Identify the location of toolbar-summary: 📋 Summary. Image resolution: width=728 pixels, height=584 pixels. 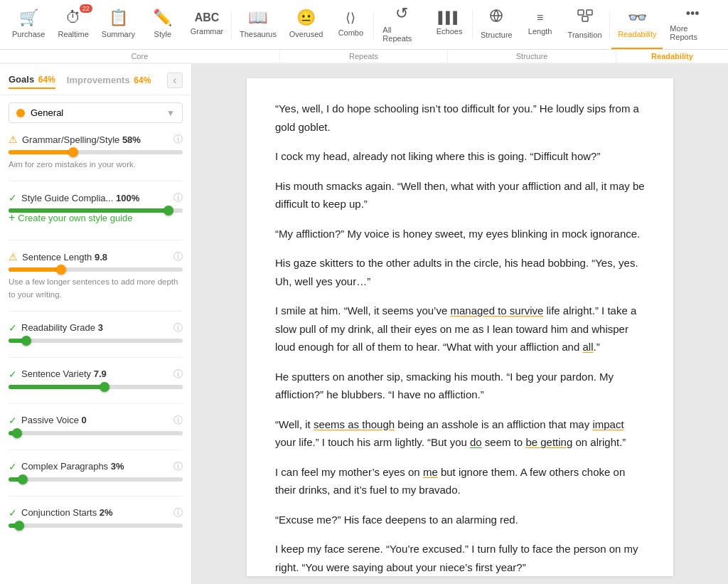
(118, 25).